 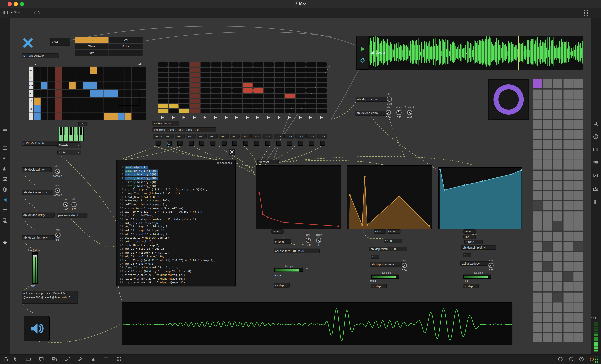 I want to click on route-object: route column, so click(x=166, y=123).